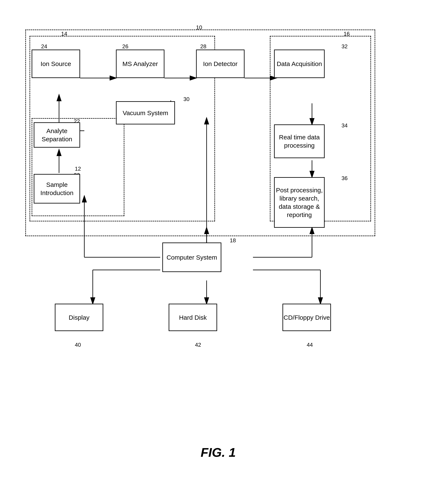 This screenshot has height=504, width=437. Describe the element at coordinates (307, 318) in the screenshot. I see `cd-floppy-label: CD/Floppy Drive` at that location.